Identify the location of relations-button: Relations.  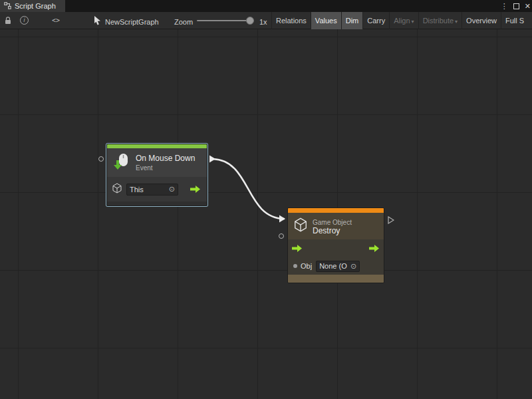
(291, 21).